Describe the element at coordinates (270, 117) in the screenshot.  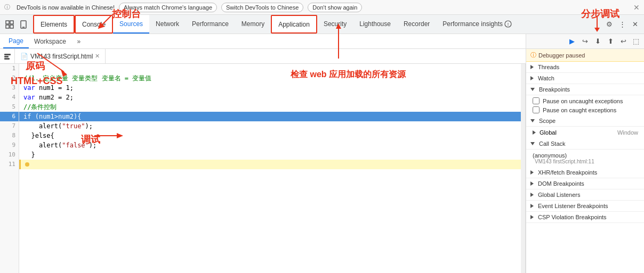
I see `code-line-6: if (num1>num2){` at that location.